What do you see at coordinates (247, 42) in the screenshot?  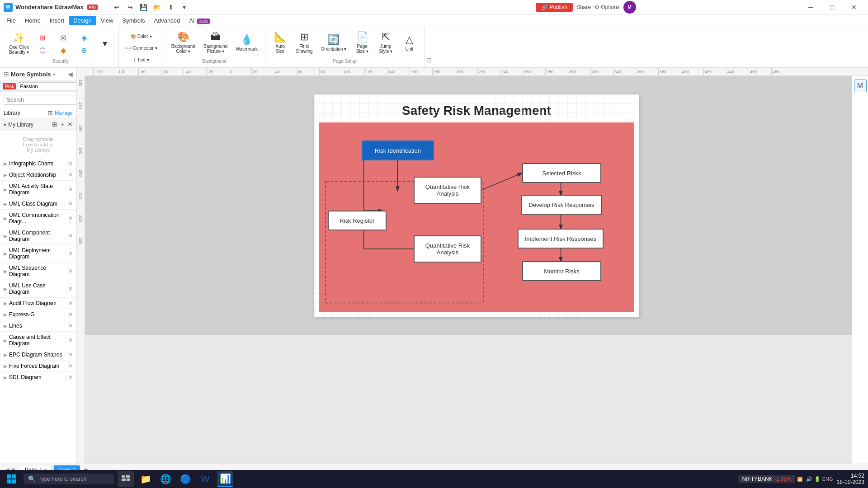 I see `watermark-button: 💧 Watermark` at bounding box center [247, 42].